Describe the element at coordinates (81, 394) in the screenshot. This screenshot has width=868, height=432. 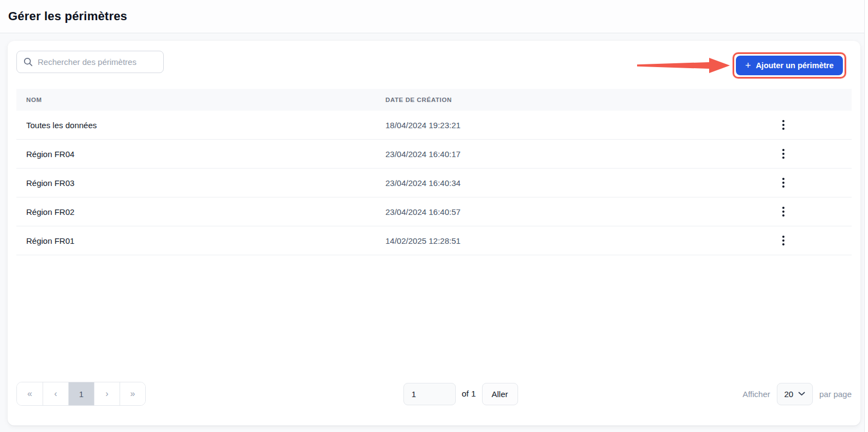
I see `pager-group: « ‹ 1 › »` at that location.